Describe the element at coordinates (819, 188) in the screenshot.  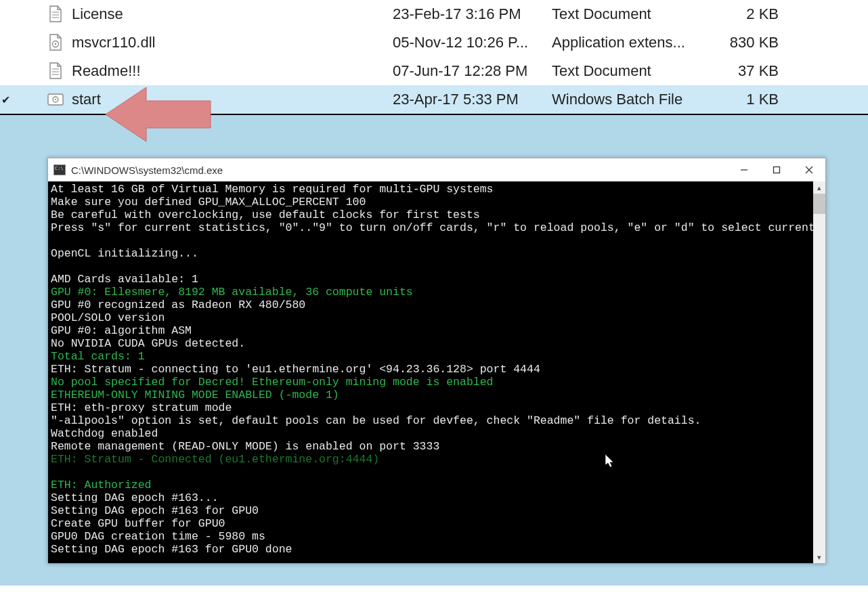
I see `scroll-up-icon: ▴` at that location.